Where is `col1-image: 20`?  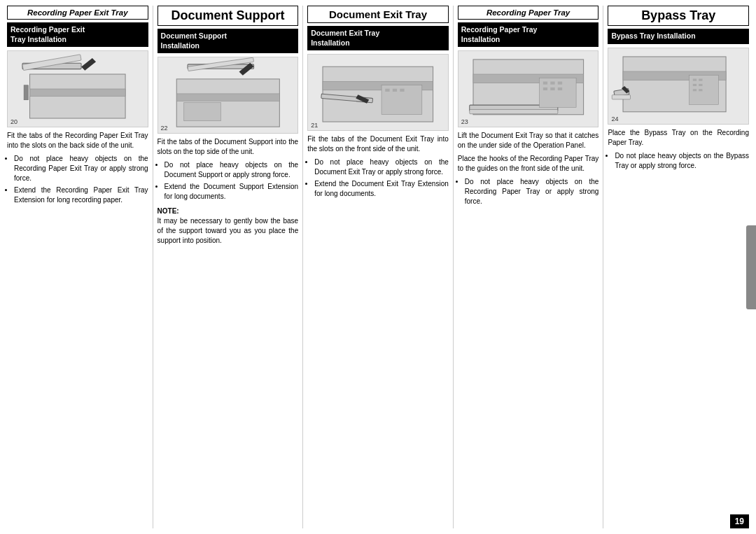 col1-image: 20 is located at coordinates (78, 89).